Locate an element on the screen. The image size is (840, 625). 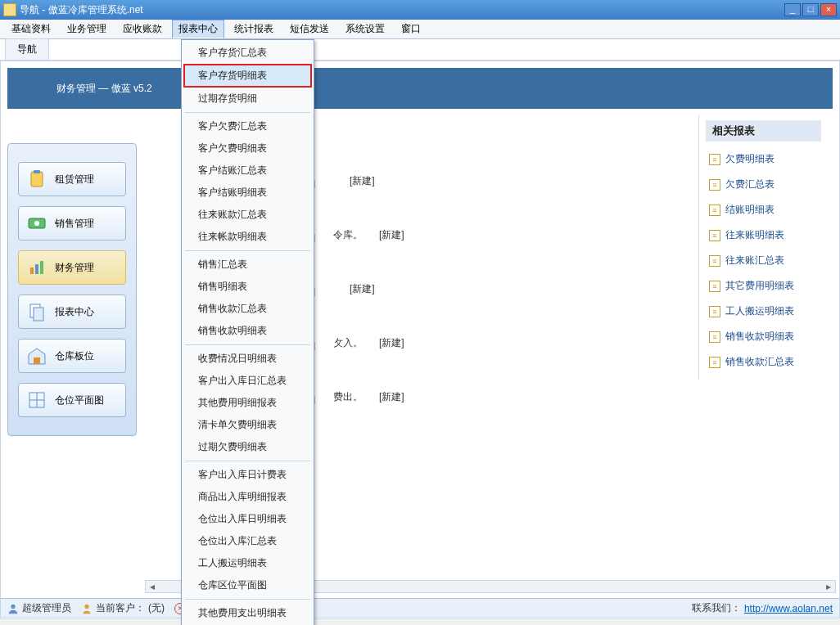
scroll-right-arrow: ▸ is located at coordinates (829, 587).